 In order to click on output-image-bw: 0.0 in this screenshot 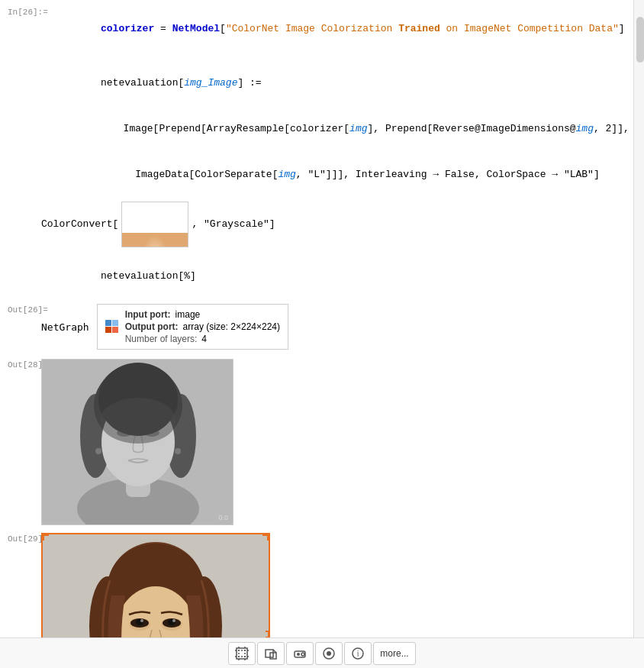, I will do `click(137, 442)`.